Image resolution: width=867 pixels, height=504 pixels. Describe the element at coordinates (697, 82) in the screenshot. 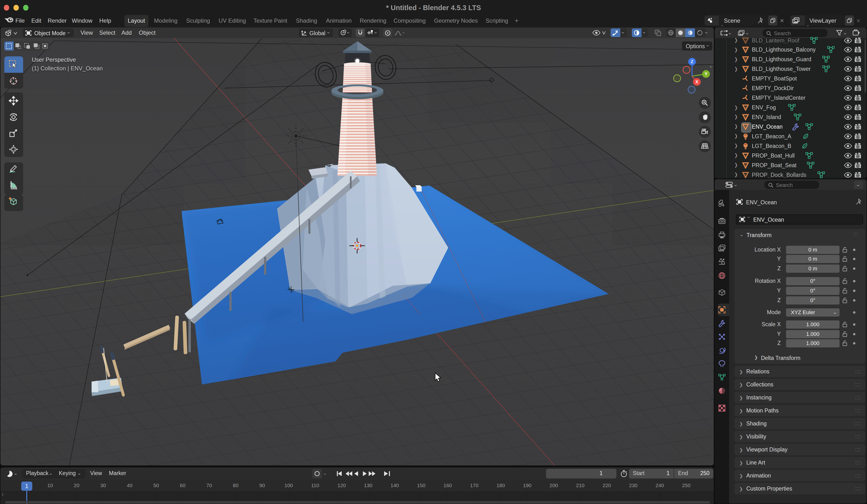

I see `svg-text: X` at that location.